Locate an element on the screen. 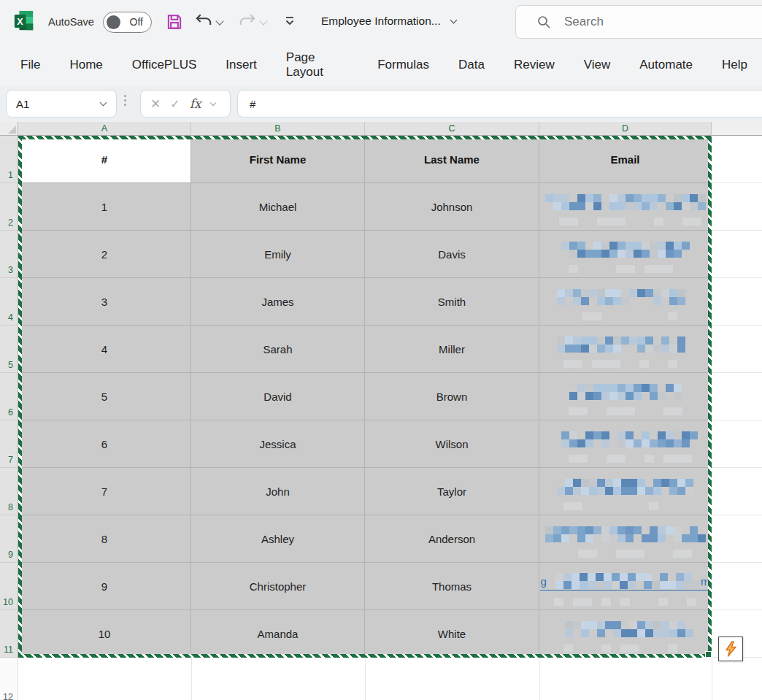  cell-last-name: Davis is located at coordinates (453, 254).